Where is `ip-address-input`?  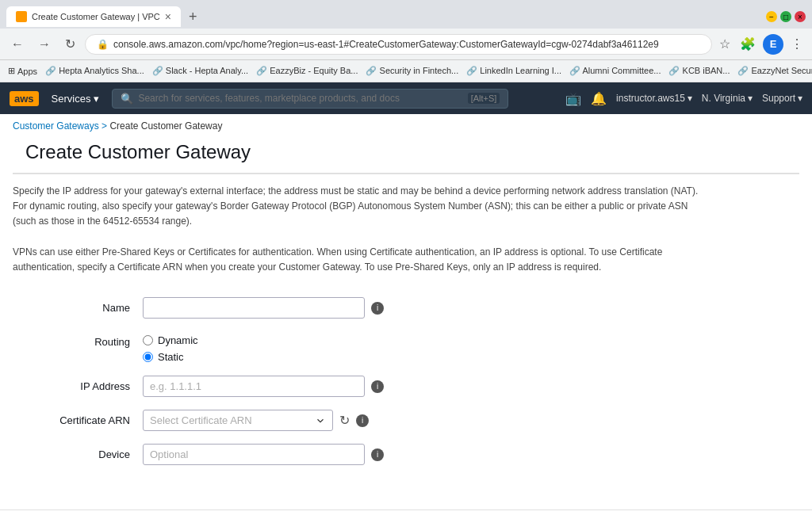 ip-address-input is located at coordinates (254, 387).